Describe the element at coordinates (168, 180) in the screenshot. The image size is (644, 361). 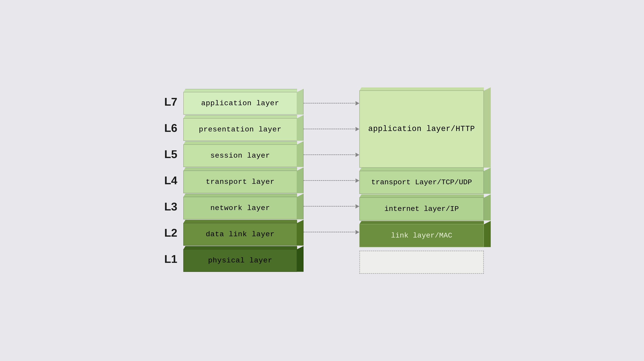
I see `layer-label-l4: L4` at that location.